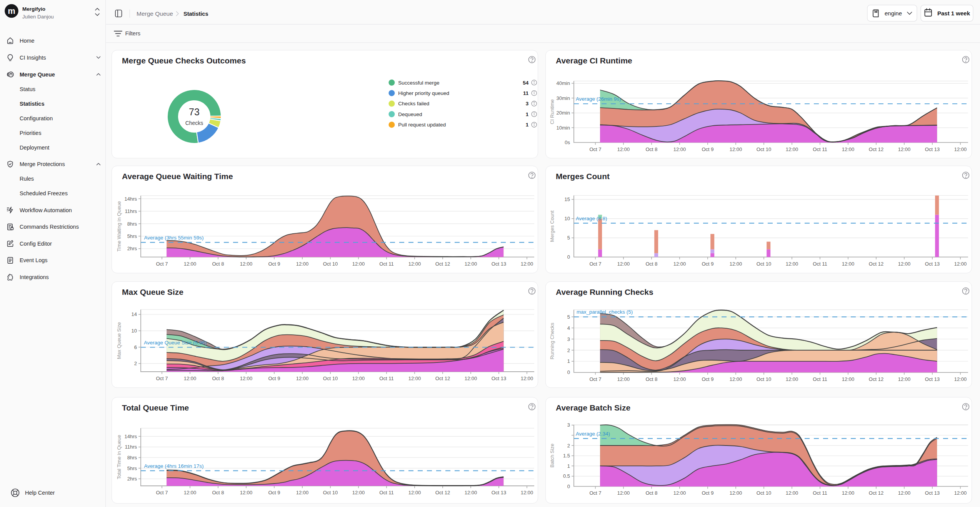  Describe the element at coordinates (134, 314) in the screenshot. I see `svg-text: 14` at that location.